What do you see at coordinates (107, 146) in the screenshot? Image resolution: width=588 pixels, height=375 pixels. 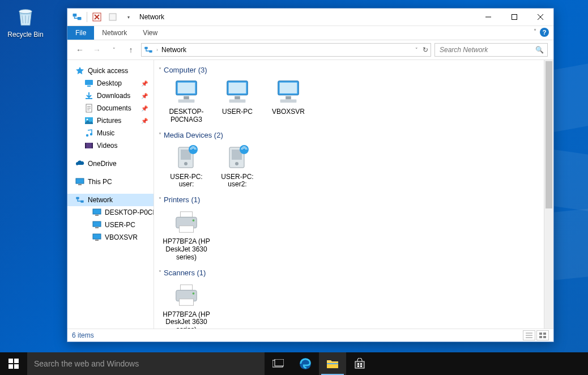 I see `sidebar-item-label: Videos` at bounding box center [107, 146].